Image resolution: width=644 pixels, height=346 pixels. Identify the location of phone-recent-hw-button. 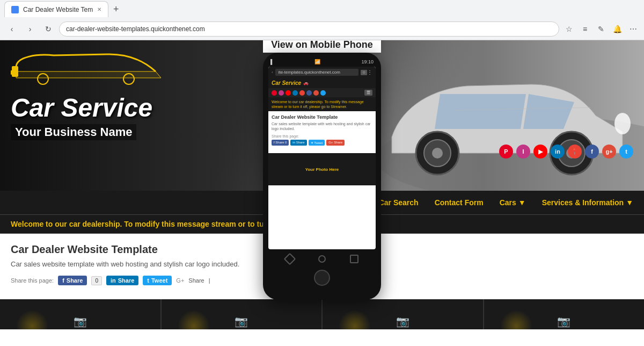
(354, 259).